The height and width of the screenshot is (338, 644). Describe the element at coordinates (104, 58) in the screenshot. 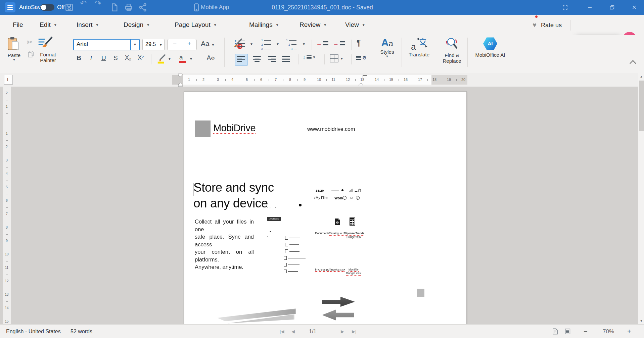

I see `underline-button: U` at that location.